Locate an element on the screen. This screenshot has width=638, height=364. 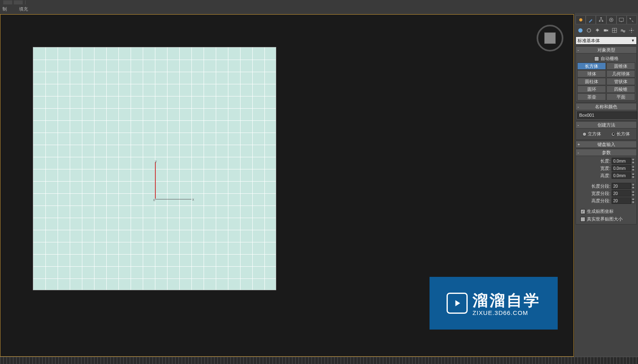
keyboard-entry-rollout: + 键盘输入 is located at coordinates (606, 144).